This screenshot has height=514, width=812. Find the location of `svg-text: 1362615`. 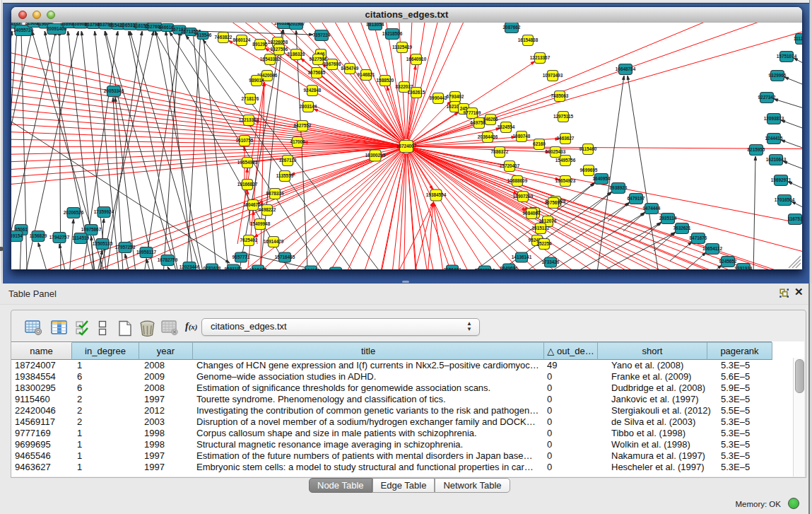

svg-text: 1362615 is located at coordinates (417, 92).